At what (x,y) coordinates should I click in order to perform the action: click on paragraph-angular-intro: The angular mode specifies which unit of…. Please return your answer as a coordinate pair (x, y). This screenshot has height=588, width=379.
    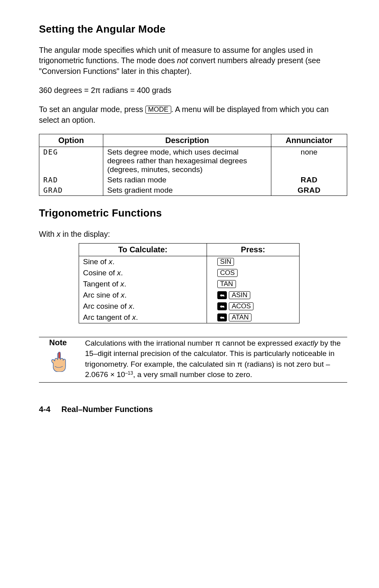
    Looking at the image, I should click on (193, 60).